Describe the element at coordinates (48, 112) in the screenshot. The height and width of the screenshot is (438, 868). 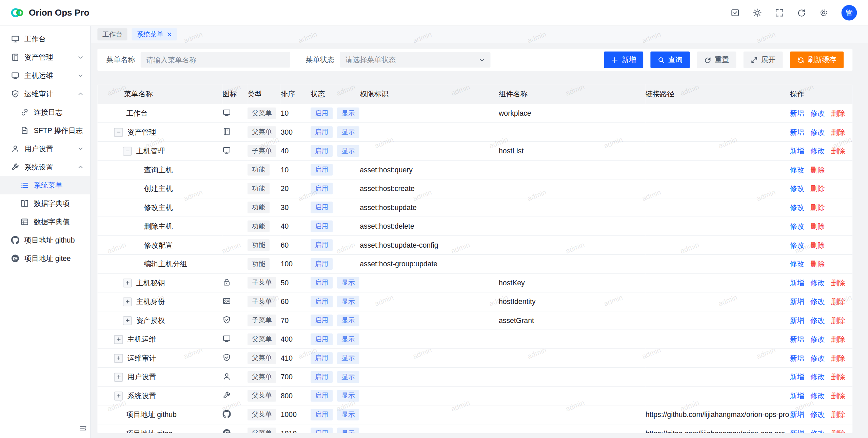
I see `sidebar-item-label: 连接日志` at that location.